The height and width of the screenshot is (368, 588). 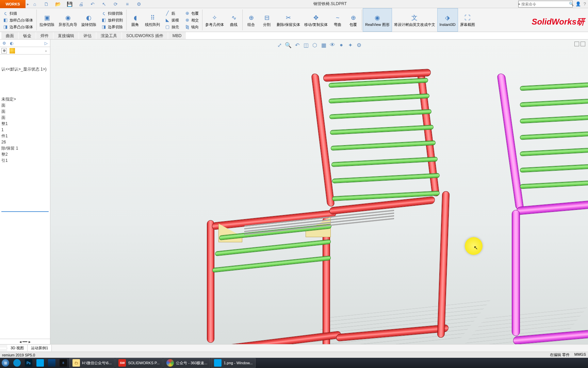 I want to click on ribbon-wrap2: ⊕包覆, so click(x=353, y=20).